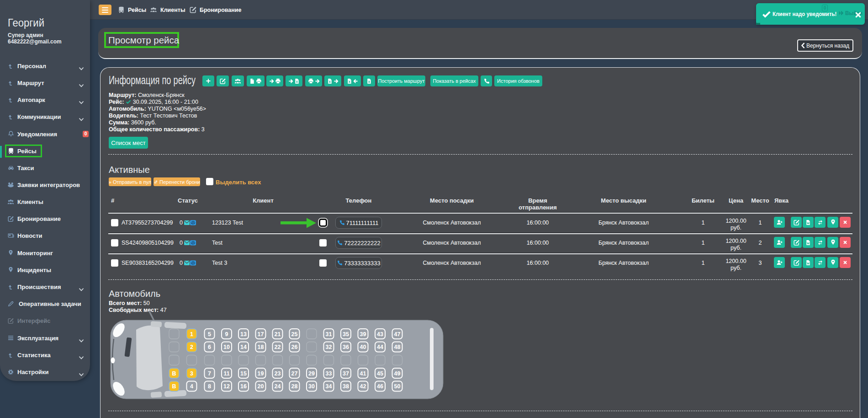 Image resolution: width=868 pixels, height=418 pixels. I want to click on svg-text: 36, so click(346, 347).